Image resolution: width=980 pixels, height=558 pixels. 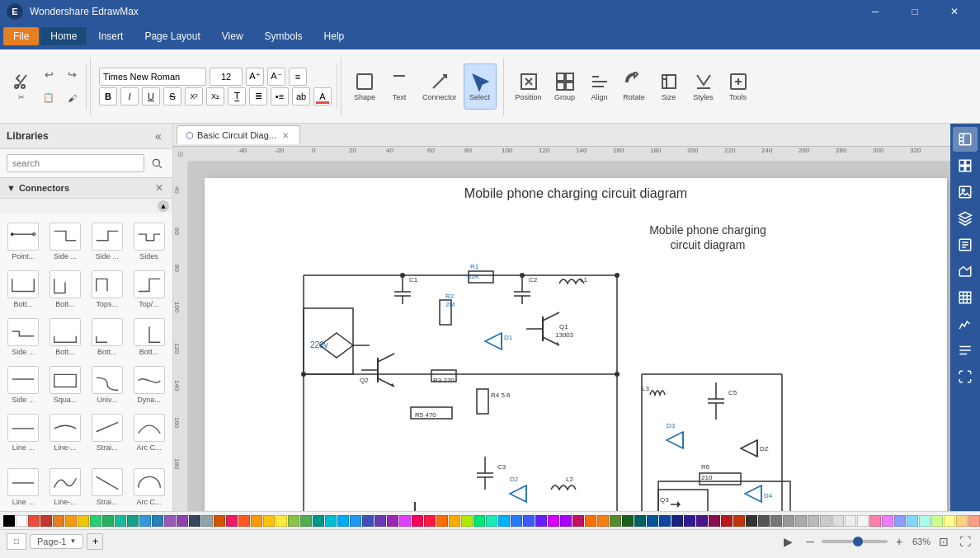 I want to click on list-btn: ≣, so click(x=258, y=96).